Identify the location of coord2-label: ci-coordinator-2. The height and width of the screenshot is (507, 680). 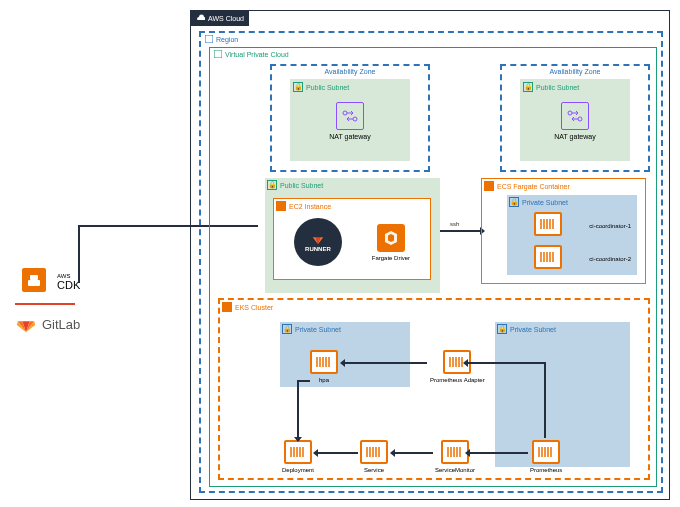
(610, 259).